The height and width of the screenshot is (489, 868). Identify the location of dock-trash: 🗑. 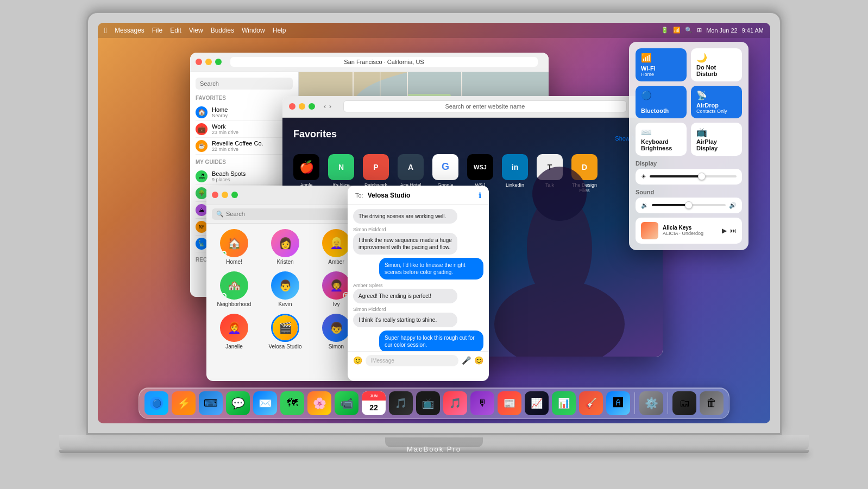
(712, 403).